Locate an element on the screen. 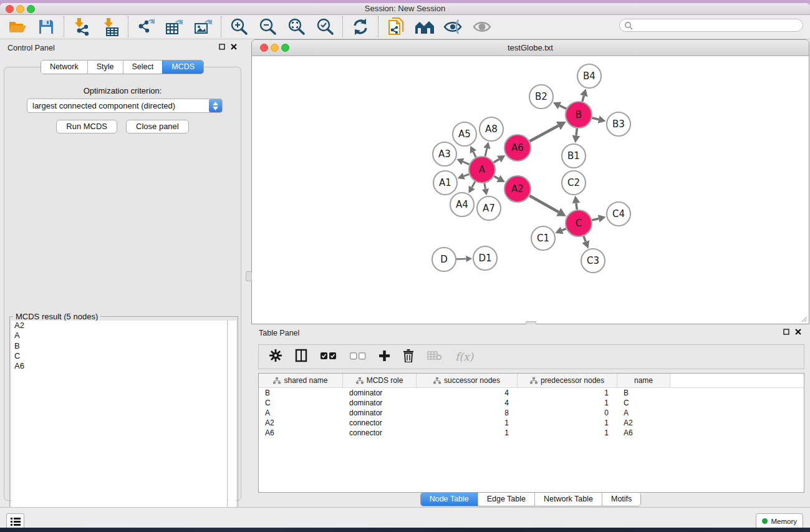 This screenshot has width=810, height=532. graph-edge-A-A7 is located at coordinates (485, 190).